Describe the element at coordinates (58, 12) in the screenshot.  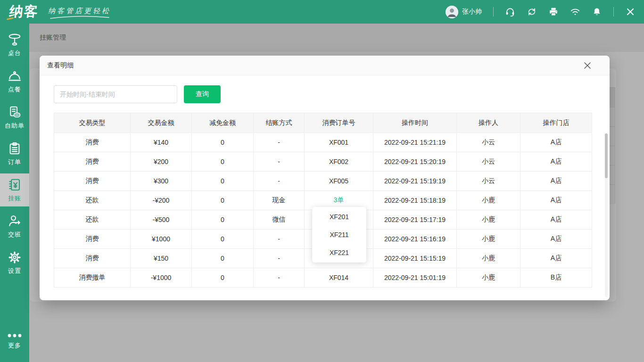
I see `brand: 纳客 纳客管店更轻松` at that location.